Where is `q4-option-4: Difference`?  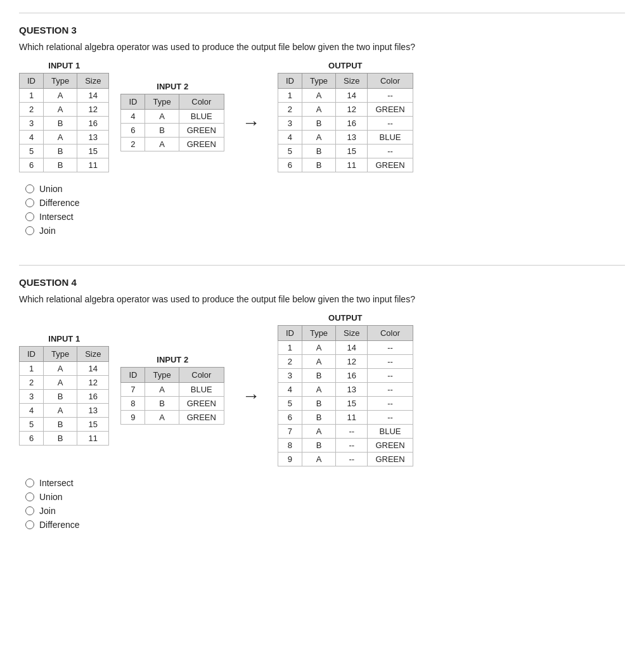 q4-option-4: Difference is located at coordinates (325, 525).